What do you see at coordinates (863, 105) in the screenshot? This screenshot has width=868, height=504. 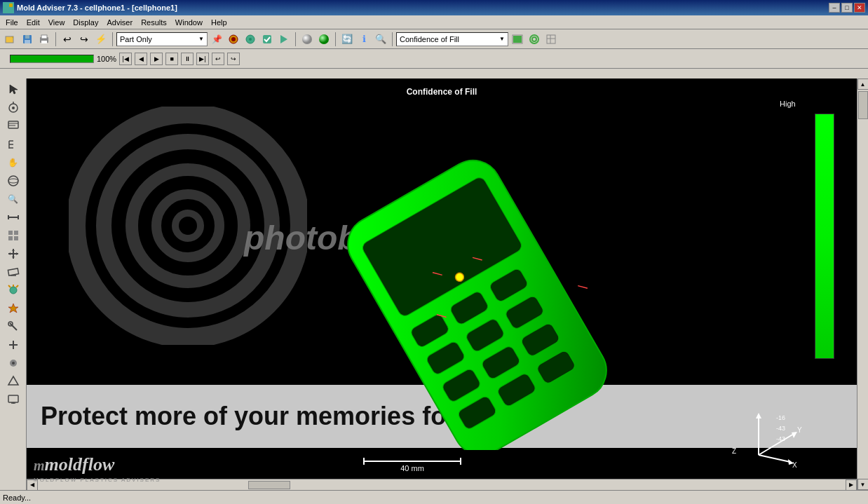 I see `scroll-thumb` at bounding box center [863, 105].